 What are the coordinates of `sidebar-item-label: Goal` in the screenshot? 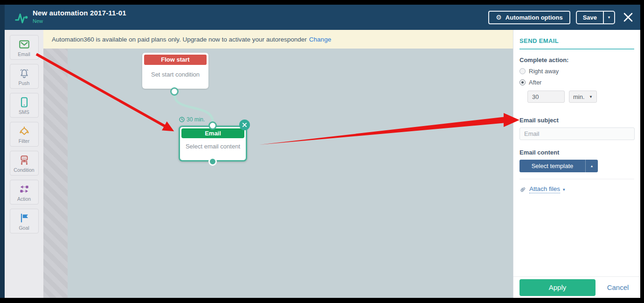 It's located at (24, 228).